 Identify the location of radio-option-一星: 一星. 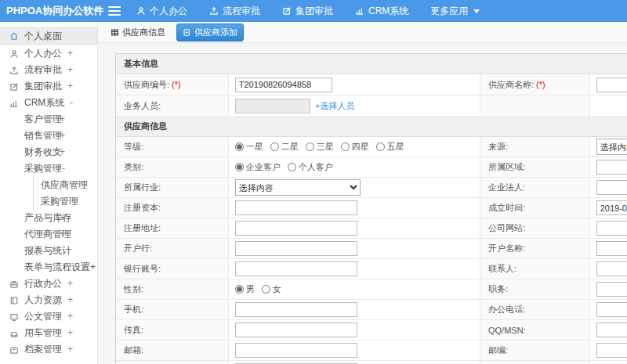
(249, 147).